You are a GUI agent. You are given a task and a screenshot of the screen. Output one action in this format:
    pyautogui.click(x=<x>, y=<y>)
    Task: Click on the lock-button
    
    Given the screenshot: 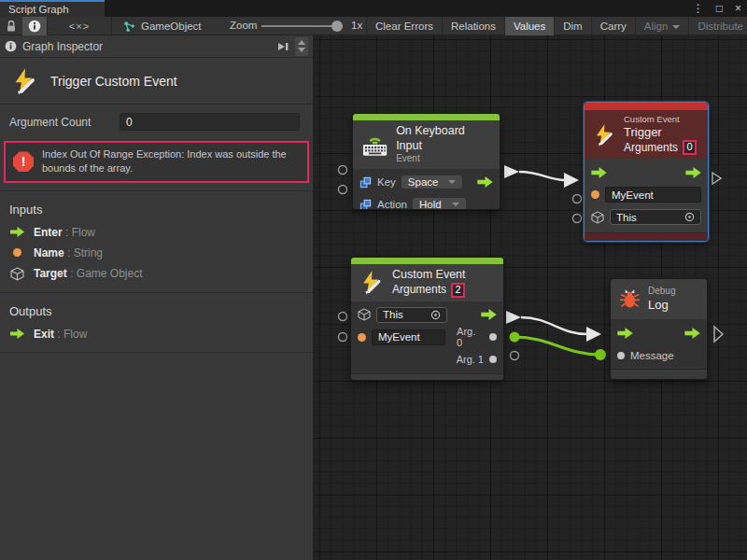 What is the action you would take?
    pyautogui.click(x=11, y=26)
    